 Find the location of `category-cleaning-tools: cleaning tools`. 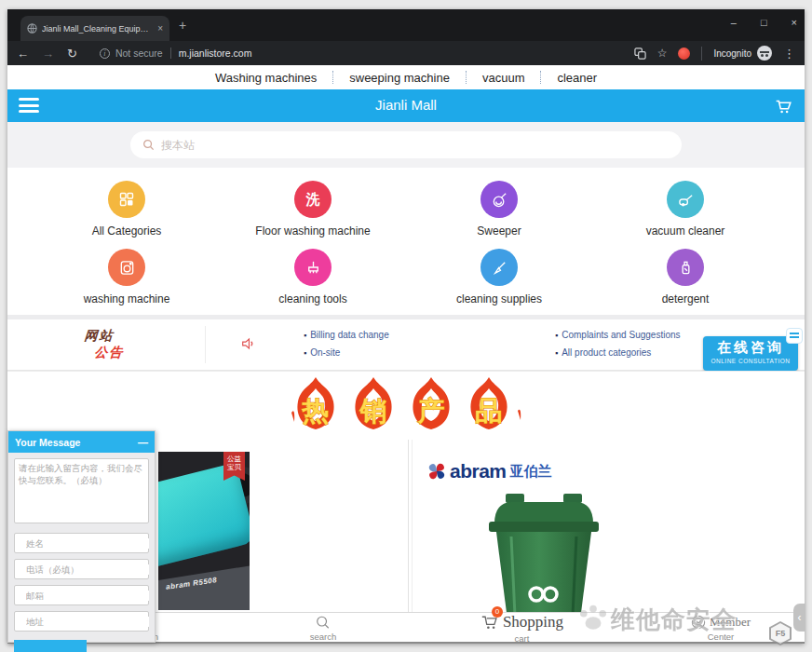

category-cleaning-tools: cleaning tools is located at coordinates (313, 278).